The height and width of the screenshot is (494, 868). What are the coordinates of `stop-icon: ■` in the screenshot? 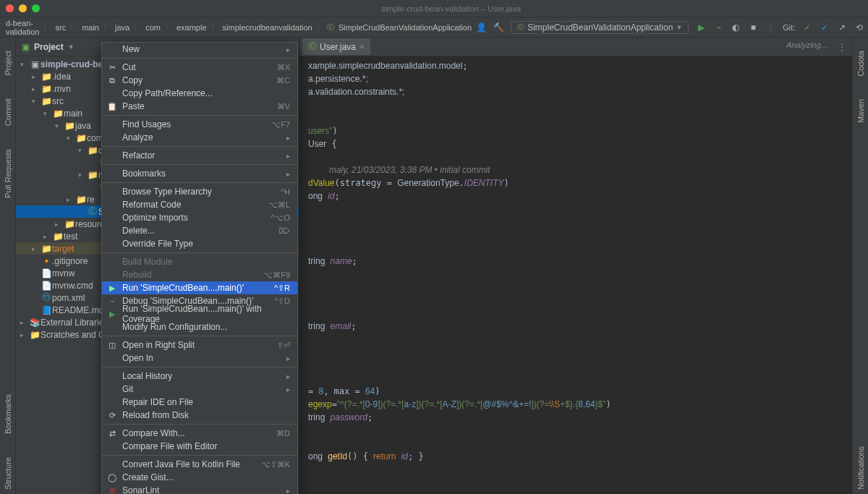 It's located at (753, 27).